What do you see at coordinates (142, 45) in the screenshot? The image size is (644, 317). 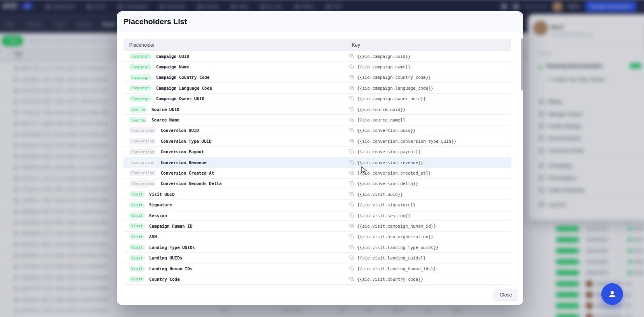 I see `placeholder-column-header: Placeholder` at bounding box center [142, 45].